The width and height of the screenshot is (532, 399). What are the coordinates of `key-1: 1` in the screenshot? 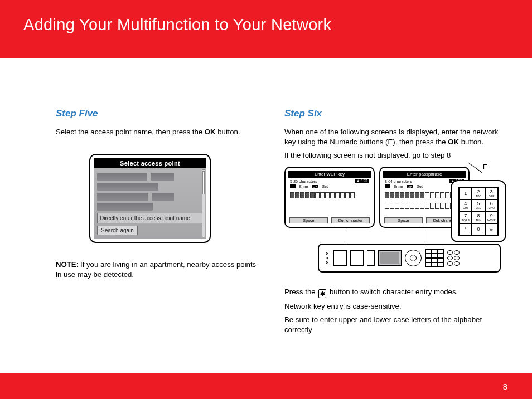 It's located at (465, 193).